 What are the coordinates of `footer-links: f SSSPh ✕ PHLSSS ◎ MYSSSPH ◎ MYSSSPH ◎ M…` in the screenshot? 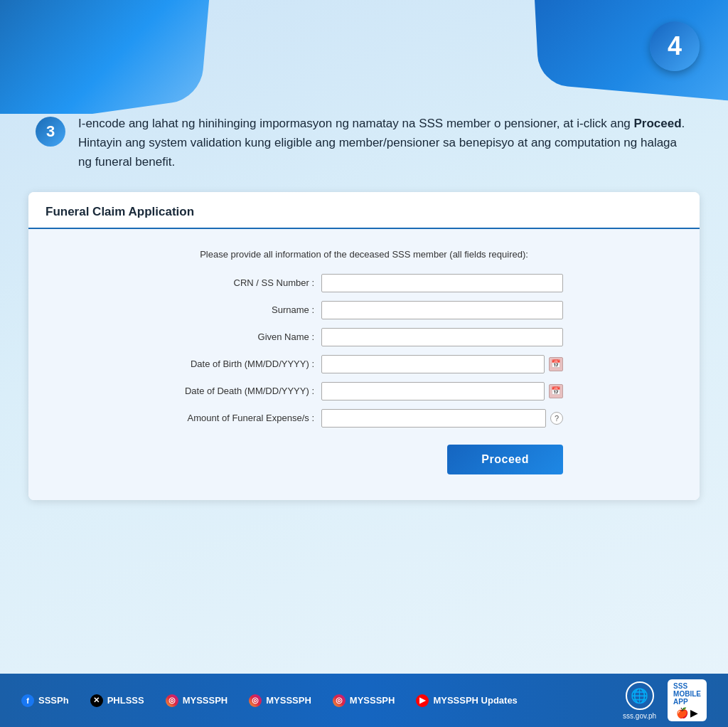 It's located at (269, 701).